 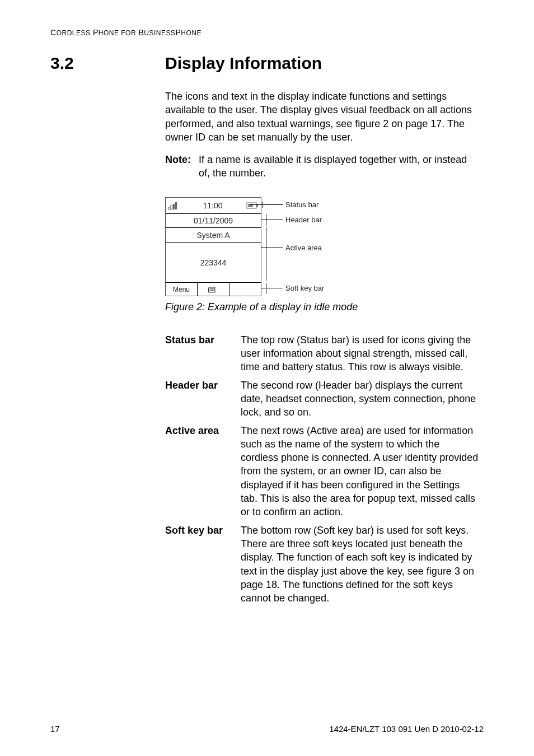 What do you see at coordinates (243, 63) in the screenshot?
I see `section-title: Display Information` at bounding box center [243, 63].